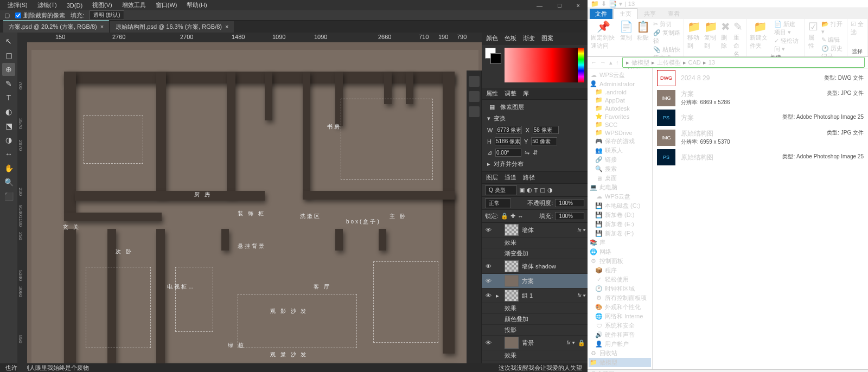 The image size is (868, 372). Describe the element at coordinates (761, 157) in the screenshot. I see `file-row: PS原始结构图类型: Adobe Photoshop Image 25` at that location.